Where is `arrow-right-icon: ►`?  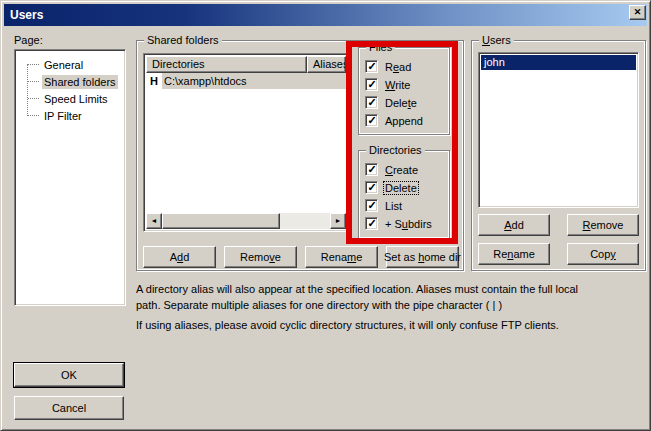
arrow-right-icon: ► is located at coordinates (338, 220).